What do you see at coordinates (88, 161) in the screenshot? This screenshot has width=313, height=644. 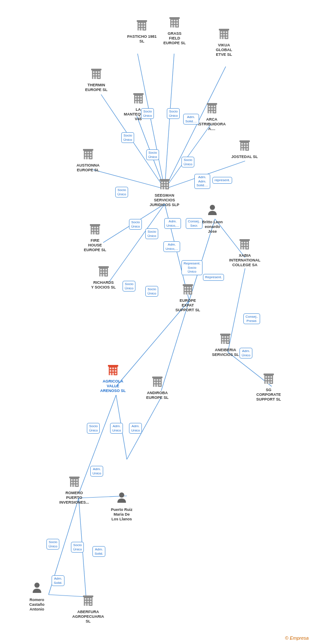 I see `node-austionna: AUSTIONNAEUROPE SL` at bounding box center [88, 161].